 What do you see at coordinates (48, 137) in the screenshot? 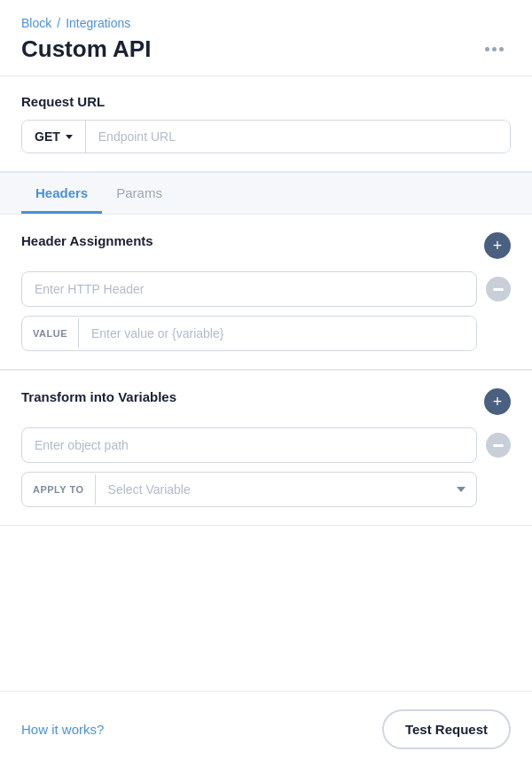
I see `method-label: GET` at bounding box center [48, 137].